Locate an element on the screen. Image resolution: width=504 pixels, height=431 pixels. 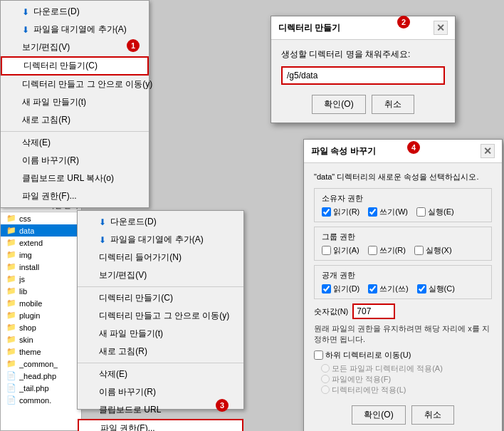
group-write: 쓰기(R) is located at coordinates (387, 251).